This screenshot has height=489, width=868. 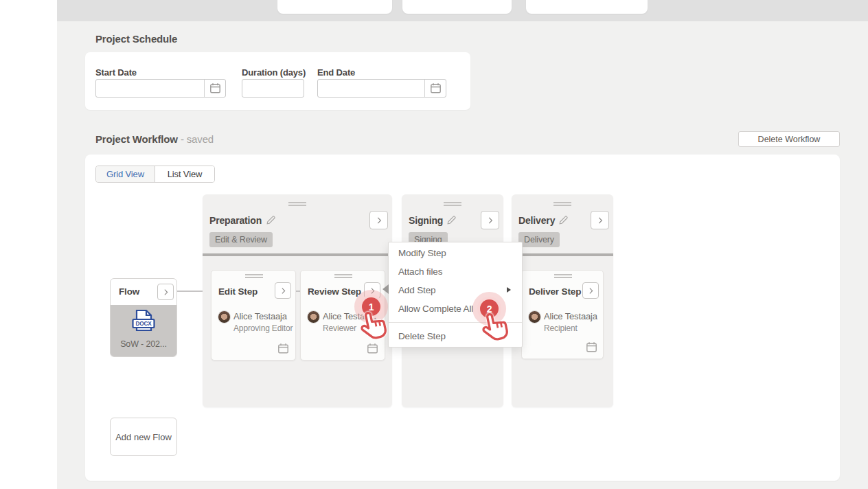 I want to click on submenu-arrow-icon, so click(x=509, y=290).